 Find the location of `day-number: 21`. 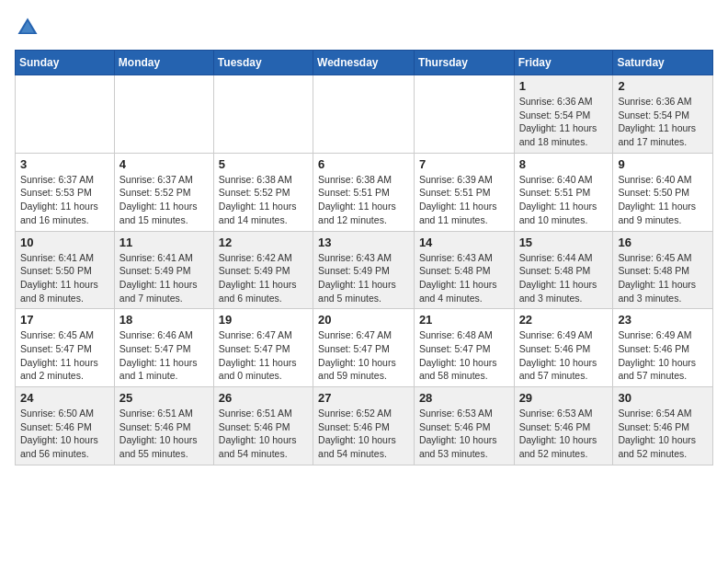

day-number: 21 is located at coordinates (464, 320).